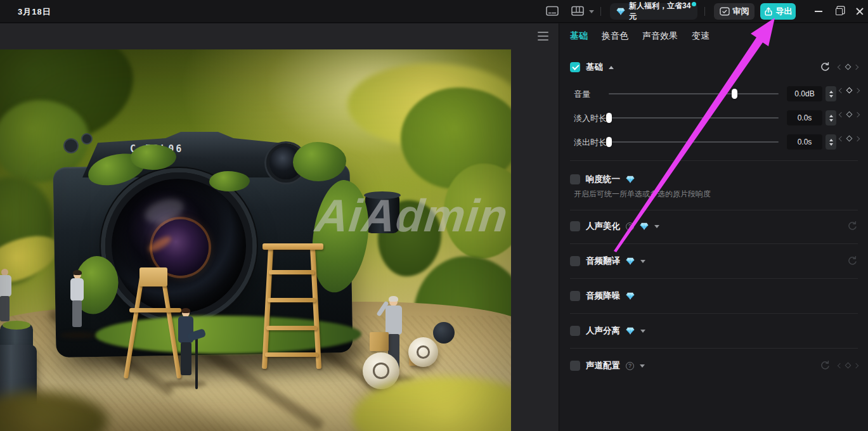 The height and width of the screenshot is (431, 868). I want to click on channel-config-label: 声道配置, so click(603, 366).